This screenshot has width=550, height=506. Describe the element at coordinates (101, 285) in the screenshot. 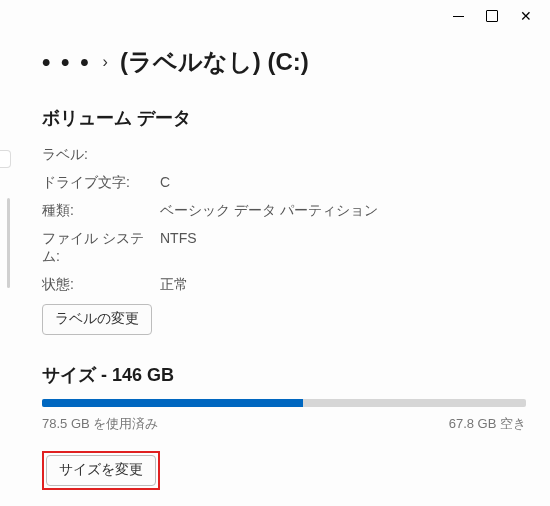

I see `row-state-key: 状態:` at that location.